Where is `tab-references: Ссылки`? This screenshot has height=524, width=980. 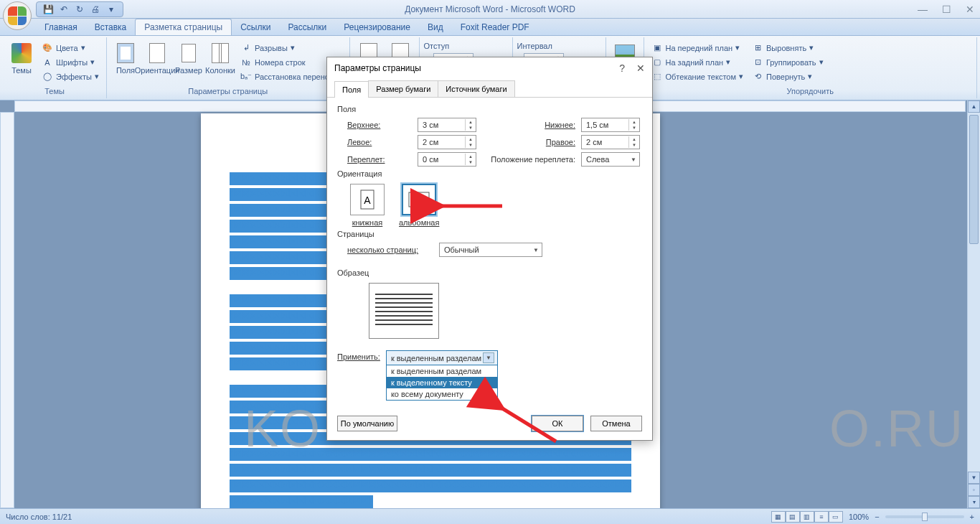
tab-references: Ссылки is located at coordinates (255, 27).